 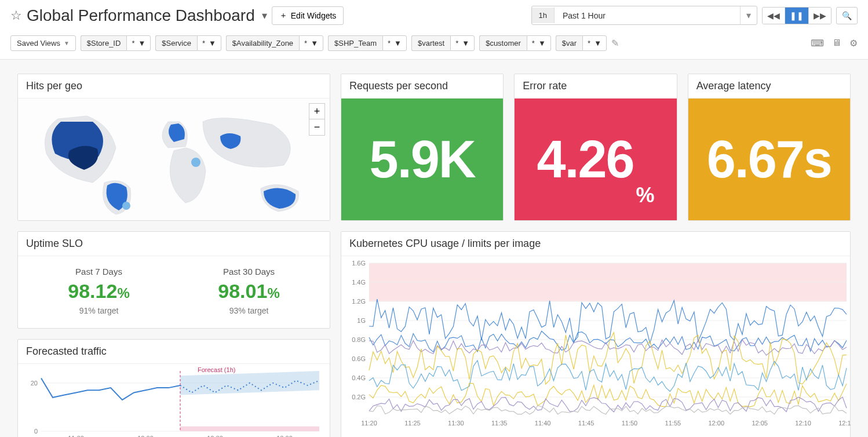 What do you see at coordinates (215, 436) in the screenshot?
I see `svg-text: 12:30` at bounding box center [215, 436].